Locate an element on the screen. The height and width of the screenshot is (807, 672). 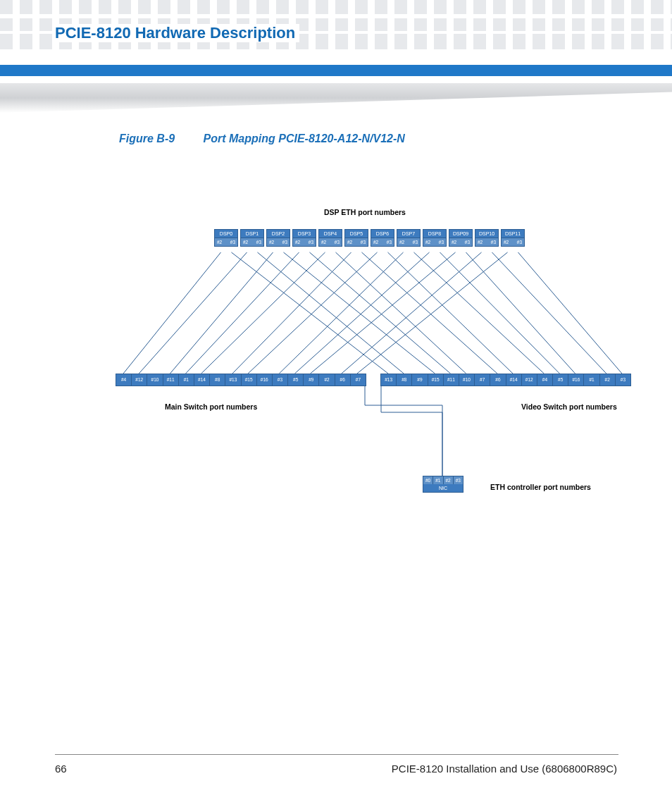
nic-label: NIC is located at coordinates (443, 488).